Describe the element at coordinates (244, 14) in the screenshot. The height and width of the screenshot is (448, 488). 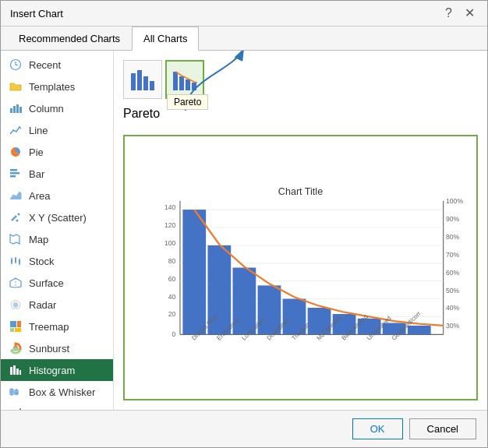
I see `title-bar: Insert Chart ? ✕` at that location.